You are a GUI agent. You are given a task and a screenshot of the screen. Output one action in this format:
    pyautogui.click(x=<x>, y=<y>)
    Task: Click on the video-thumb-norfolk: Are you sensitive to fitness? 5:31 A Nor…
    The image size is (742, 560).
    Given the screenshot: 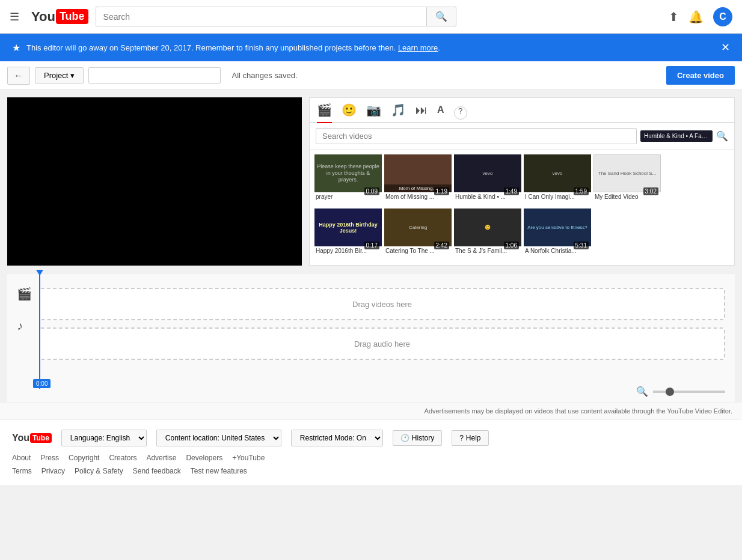 What is the action you would take?
    pyautogui.click(x=557, y=234)
    